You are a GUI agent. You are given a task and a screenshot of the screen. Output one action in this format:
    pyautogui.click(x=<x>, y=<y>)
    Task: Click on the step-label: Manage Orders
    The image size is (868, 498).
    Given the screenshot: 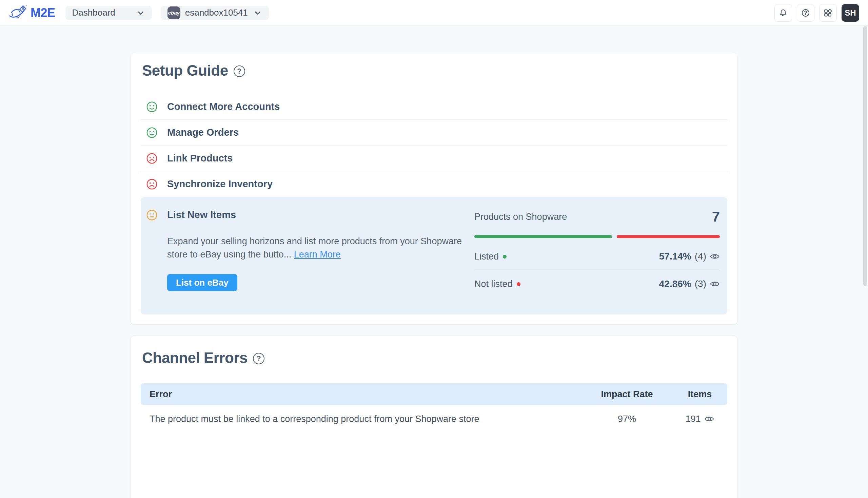 What is the action you would take?
    pyautogui.click(x=203, y=133)
    